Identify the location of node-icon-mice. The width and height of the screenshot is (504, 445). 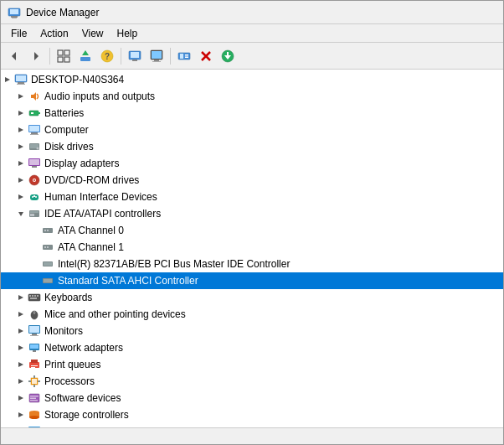
(34, 314).